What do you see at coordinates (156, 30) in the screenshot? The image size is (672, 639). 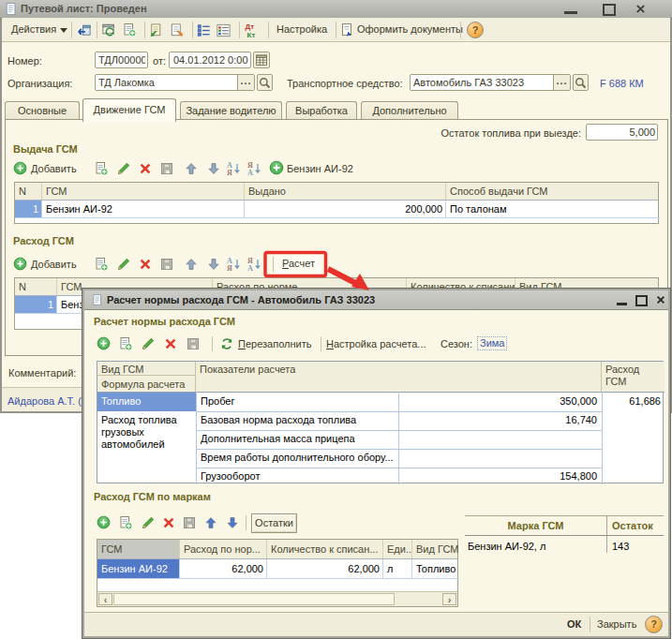 I see `based-on-icon` at bounding box center [156, 30].